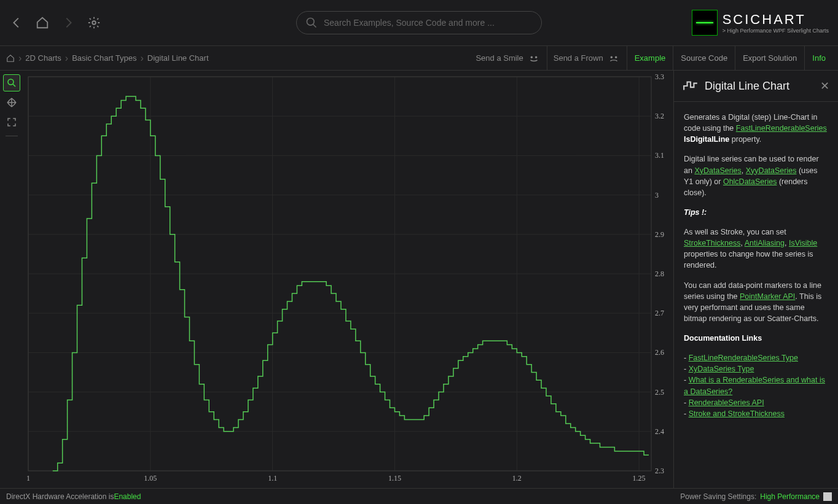  Describe the element at coordinates (419, 58) in the screenshot. I see `tab-bar: › 2D Charts › Basic Chart Types › Digita…` at that location.